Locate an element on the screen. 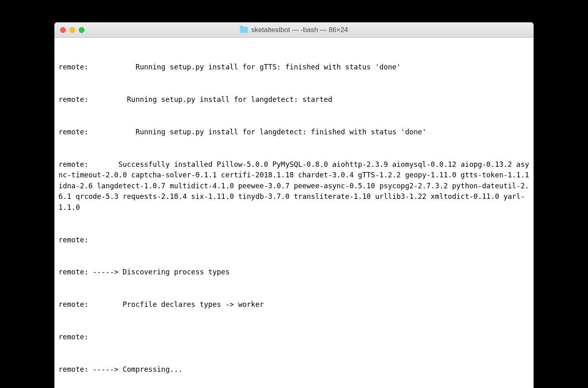 The height and width of the screenshot is (388, 588). terminal-line: remote: Running setup.py install for gTT… is located at coordinates (294, 67).